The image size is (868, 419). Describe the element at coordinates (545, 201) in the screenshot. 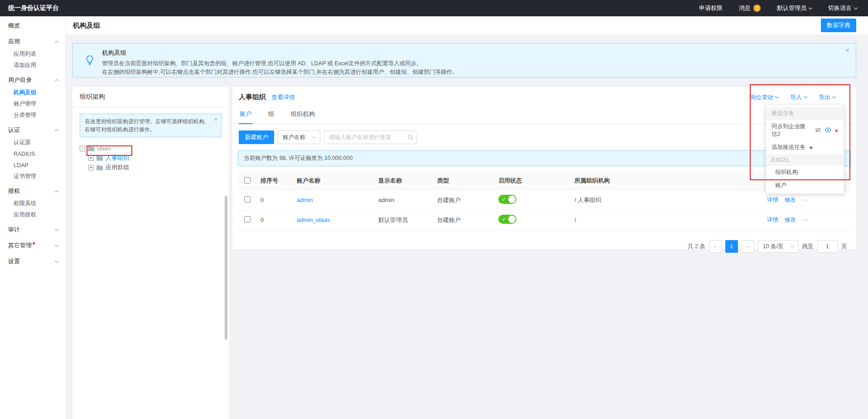

I see `accounts-table: 排序号 账户名称 显示名称 类型 启用状态 所属组织机构 操作` at that location.